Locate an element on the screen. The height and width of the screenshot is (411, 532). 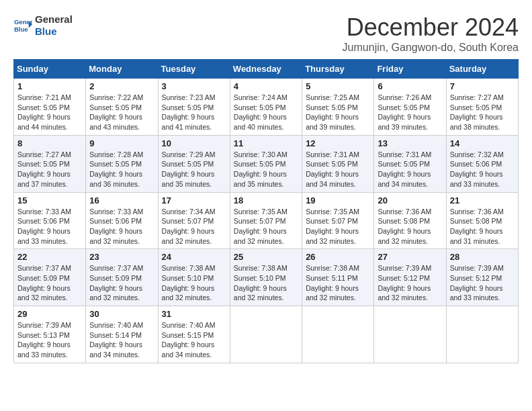
day-header: Friday is located at coordinates (410, 69).